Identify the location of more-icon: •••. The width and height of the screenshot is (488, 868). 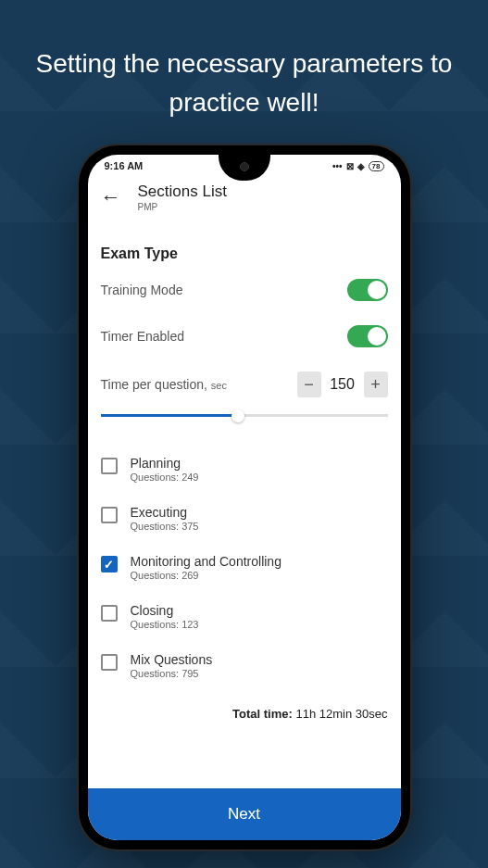
(337, 167).